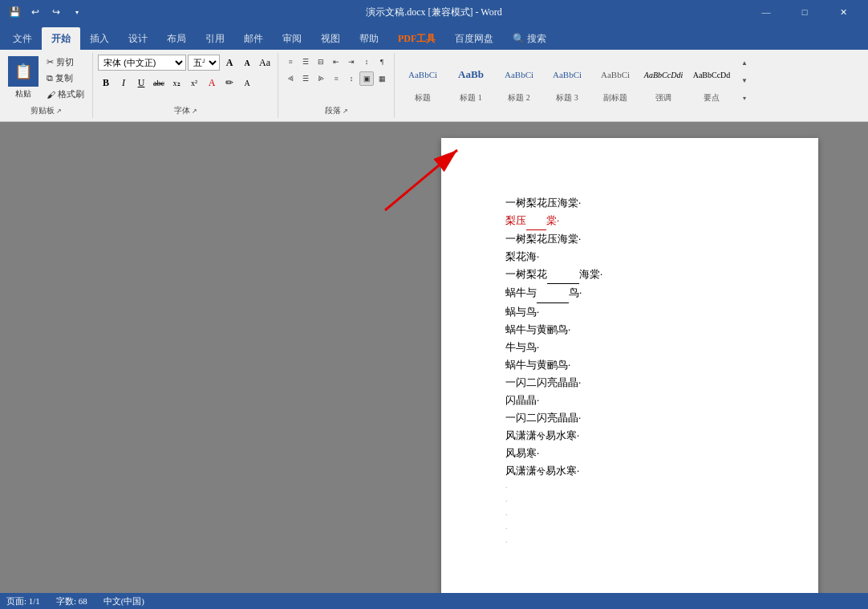 This screenshot has height=609, width=868. I want to click on underline-button: U, so click(141, 83).